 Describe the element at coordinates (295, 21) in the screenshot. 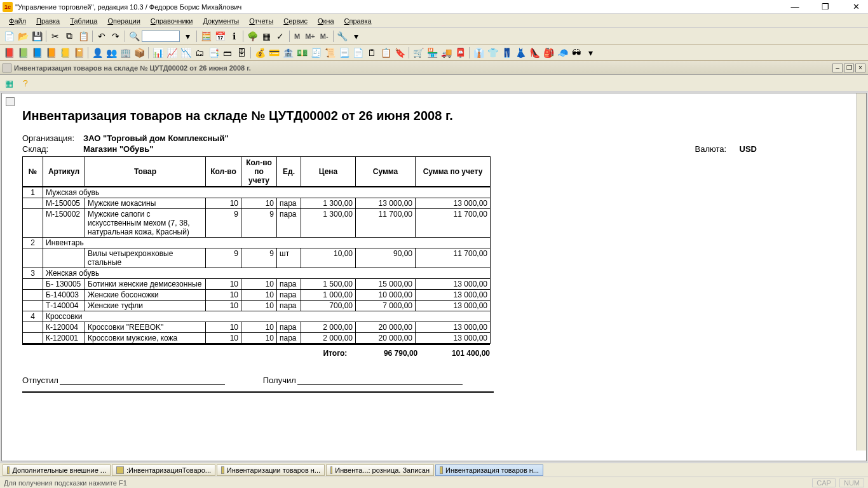

I see `menu-service: Сервис` at that location.